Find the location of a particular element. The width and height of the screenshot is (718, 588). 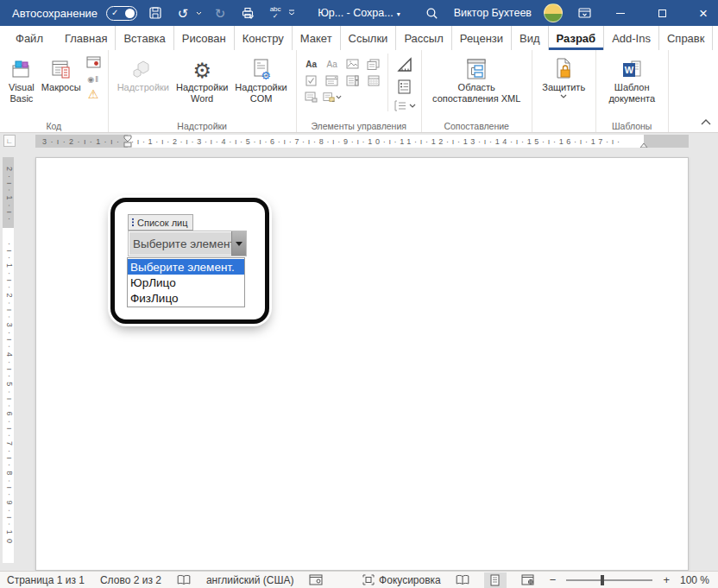

language-indicator: английский (США) is located at coordinates (250, 580).